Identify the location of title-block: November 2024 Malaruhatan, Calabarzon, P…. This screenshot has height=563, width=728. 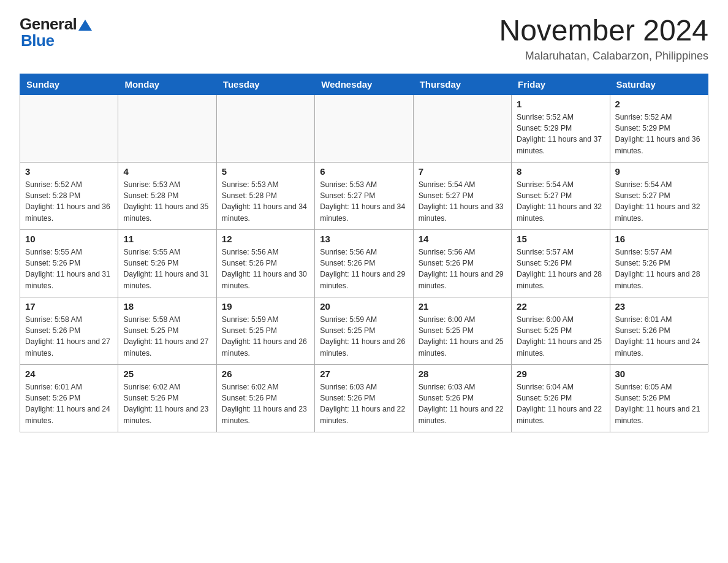
(604, 39).